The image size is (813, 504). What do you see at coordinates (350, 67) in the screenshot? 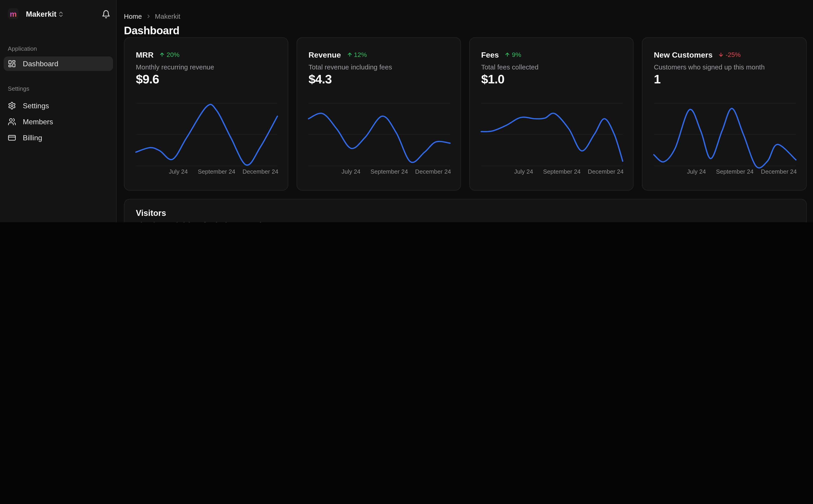
I see `stat-subtitle: Total revenue including fees` at bounding box center [350, 67].